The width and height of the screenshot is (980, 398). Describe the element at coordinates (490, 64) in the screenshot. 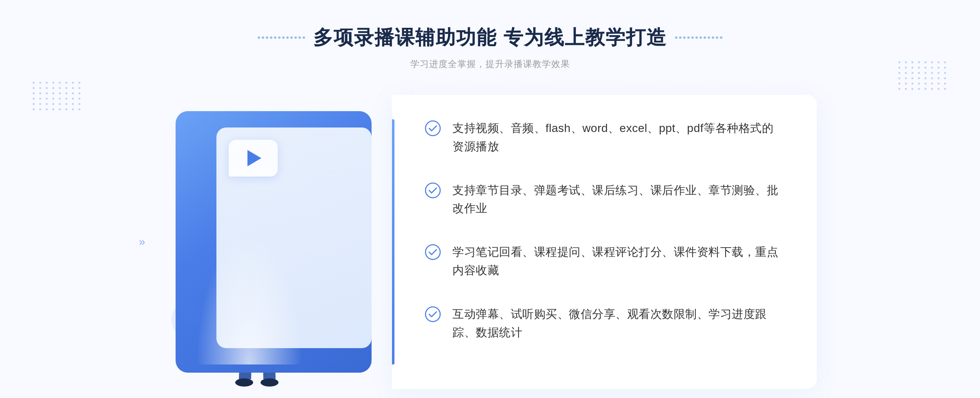

I see `subtitle: 学习进度全掌握，提升录播课教学效果` at that location.